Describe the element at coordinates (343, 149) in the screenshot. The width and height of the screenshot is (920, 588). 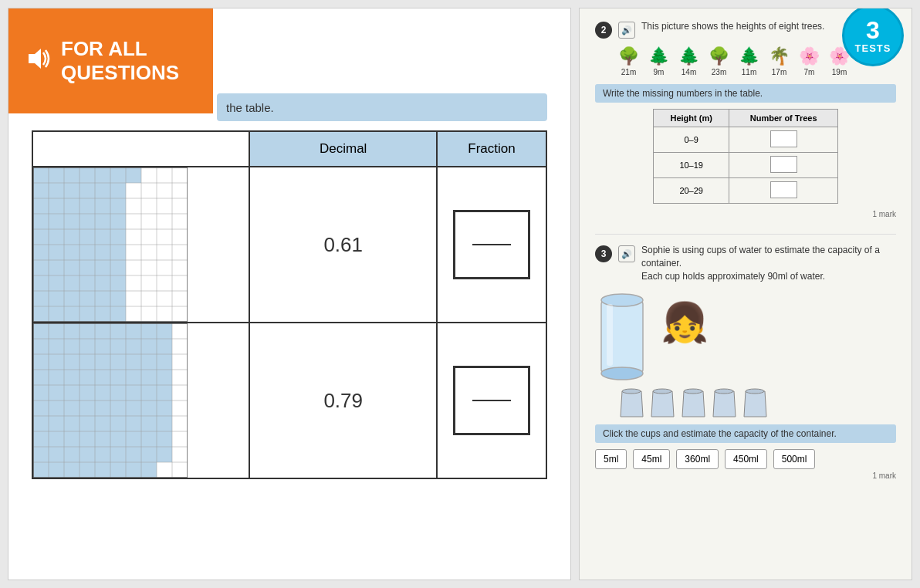
I see `decimal-header: Decimal` at that location.